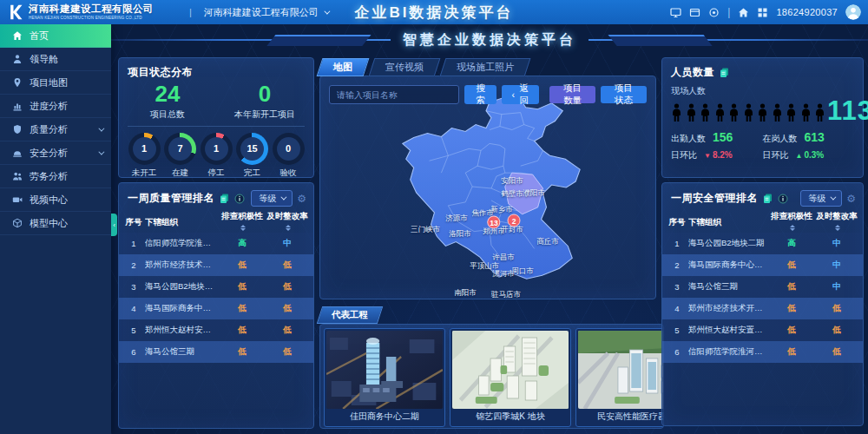 Image resolution: width=868 pixels, height=434 pixels. Describe the element at coordinates (809, 148) in the screenshot. I see `onduty-stat: 在岗人数613 日环比▲0.3%` at that location.